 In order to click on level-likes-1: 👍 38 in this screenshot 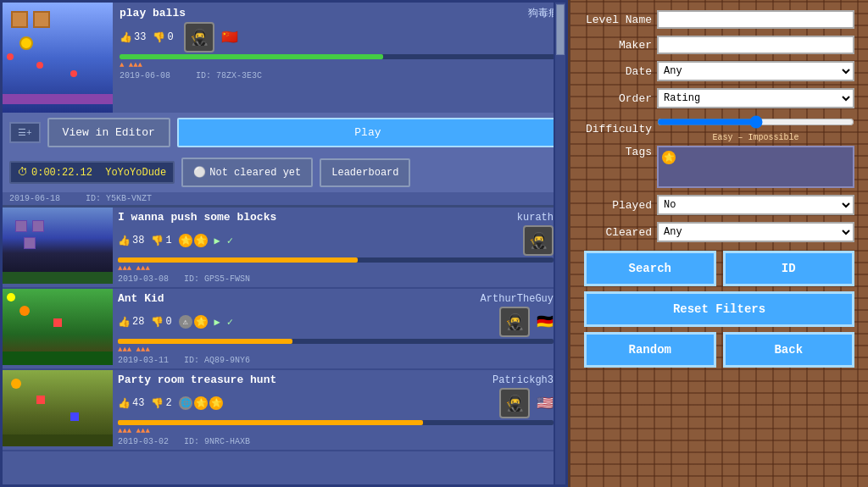, I will do `click(131, 241)`.